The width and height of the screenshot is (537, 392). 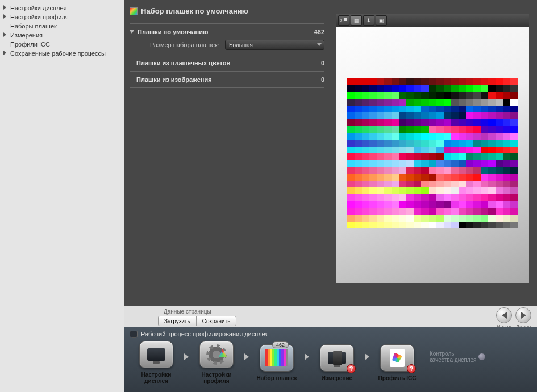 What do you see at coordinates (217, 321) in the screenshot?
I see `save-button: Сохранить` at bounding box center [217, 321].